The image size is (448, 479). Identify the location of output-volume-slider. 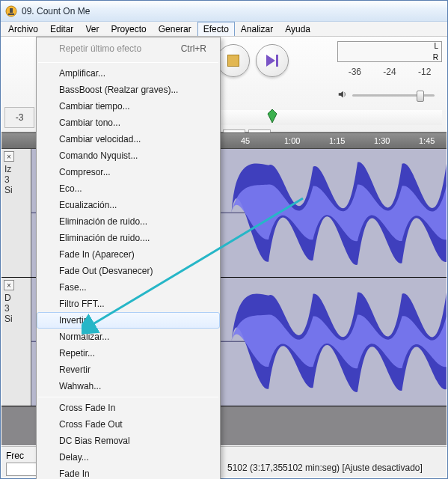
(393, 96).